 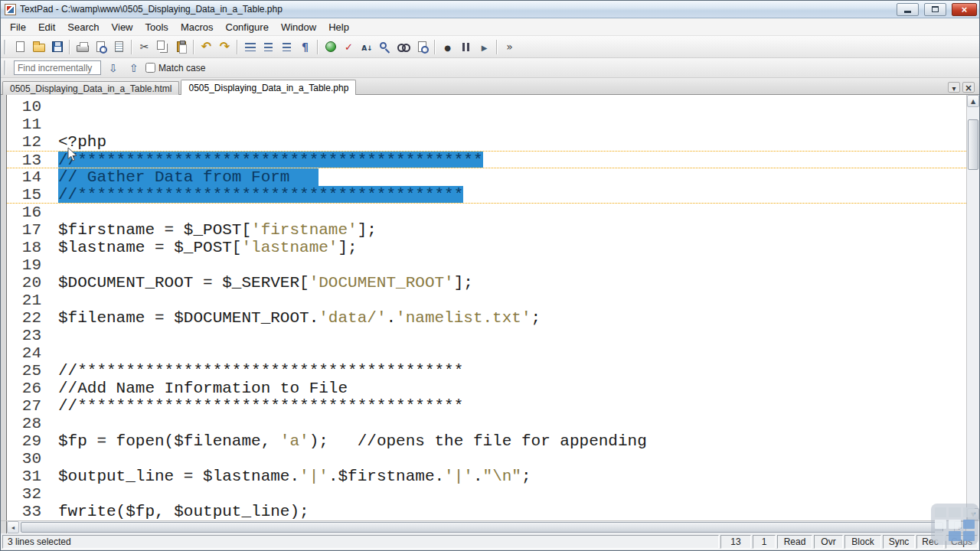 I want to click on code-line-10: 10, so click(x=487, y=107).